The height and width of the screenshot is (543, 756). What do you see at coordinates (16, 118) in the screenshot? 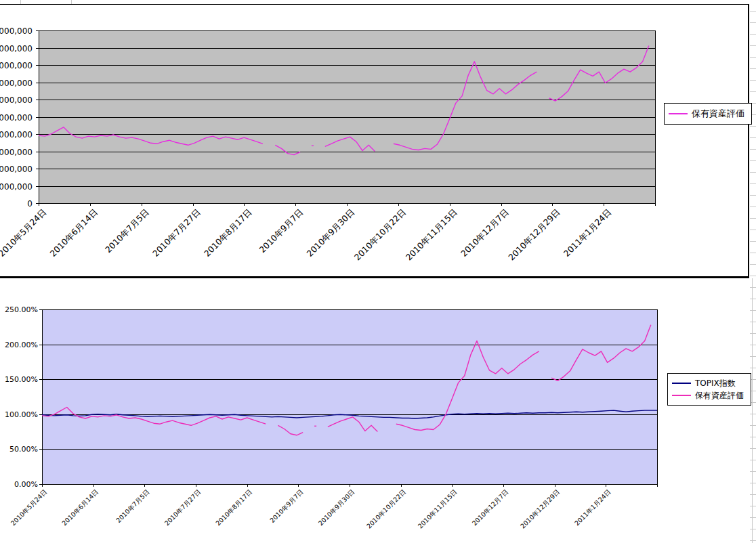
I see `y-tick-label: 10,000,000` at bounding box center [16, 118].